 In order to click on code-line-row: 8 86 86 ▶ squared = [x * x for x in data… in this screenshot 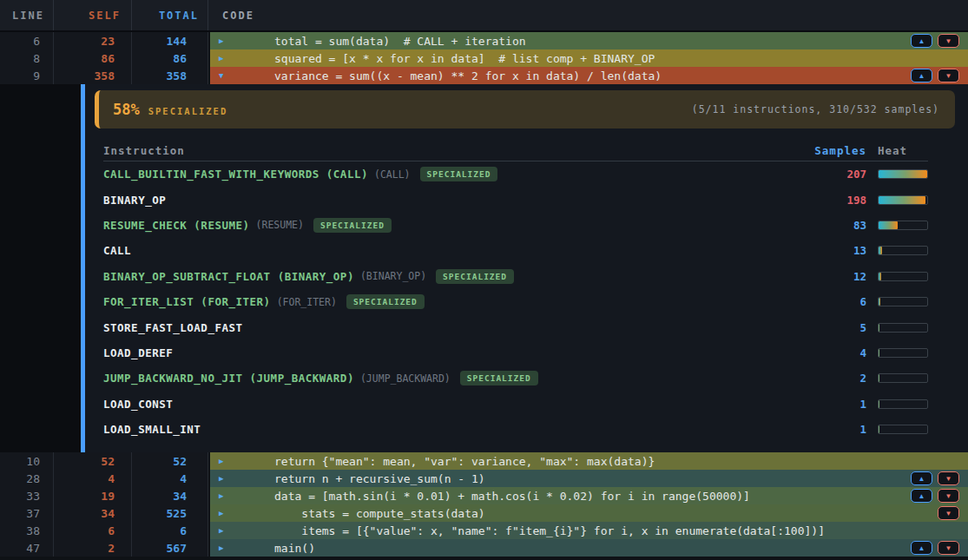, I will do `click(484, 58)`.